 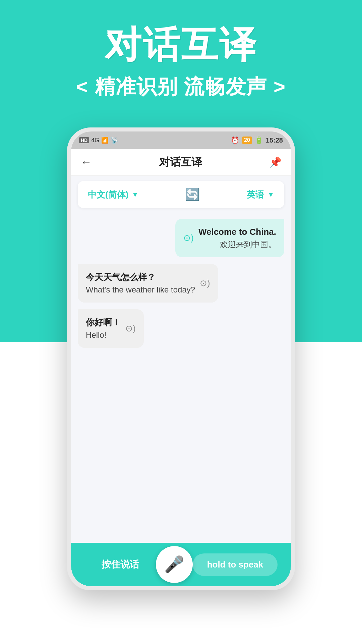 I want to click on message-bubble-left-2: 你好啊！ Hello! ⊙), so click(x=111, y=329).